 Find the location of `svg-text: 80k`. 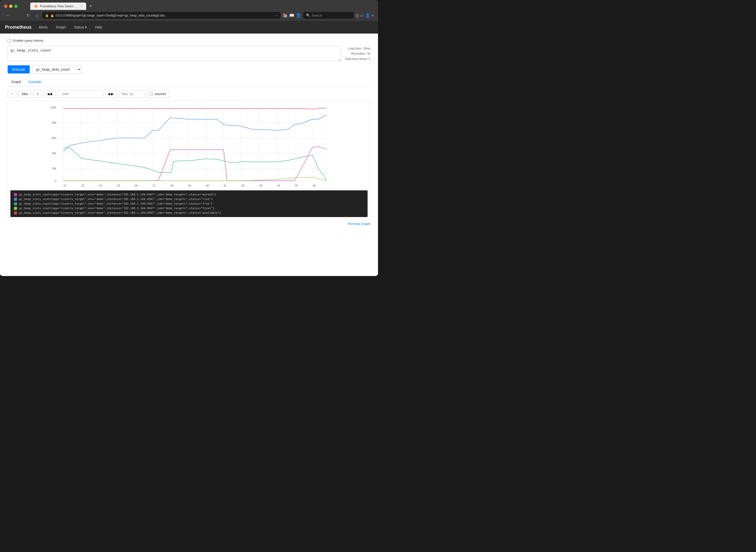

svg-text: 80k is located at coordinates (54, 123).